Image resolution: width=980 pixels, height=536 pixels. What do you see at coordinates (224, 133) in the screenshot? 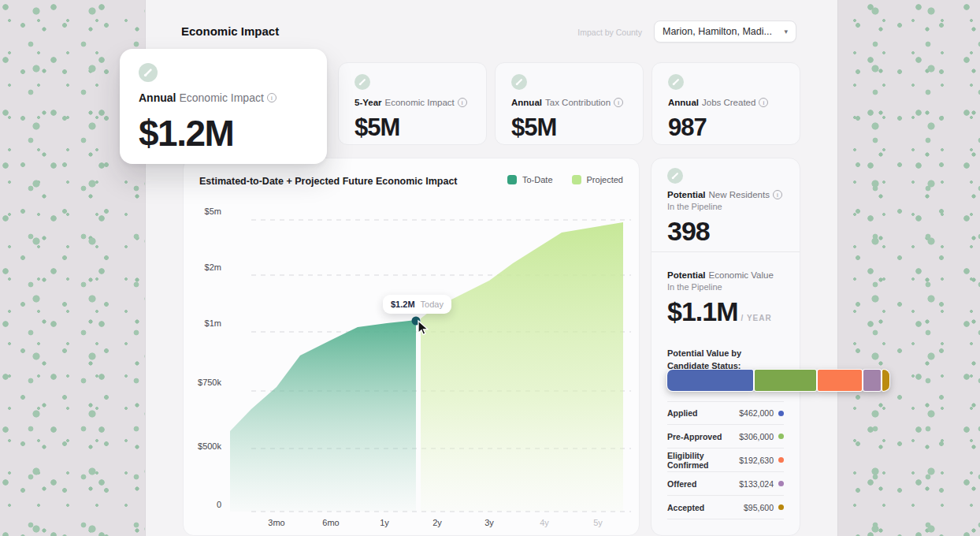
I see `stat-card-value: $1.2M` at bounding box center [224, 133].